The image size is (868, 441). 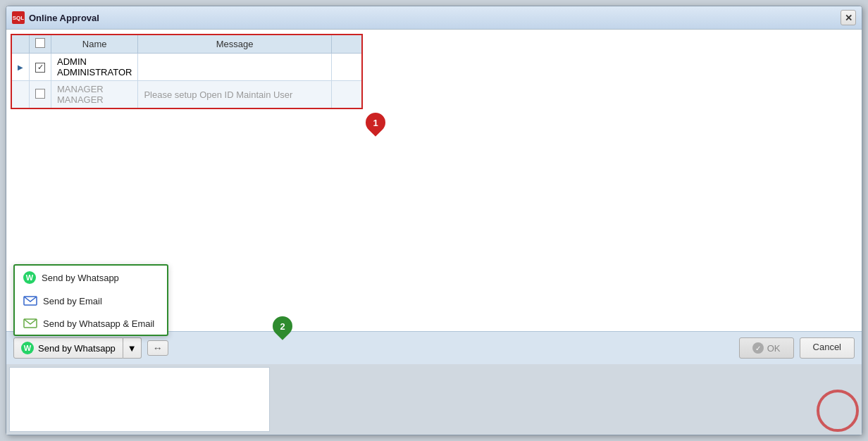 What do you see at coordinates (838, 411) in the screenshot?
I see `red-circle-indicator` at bounding box center [838, 411].